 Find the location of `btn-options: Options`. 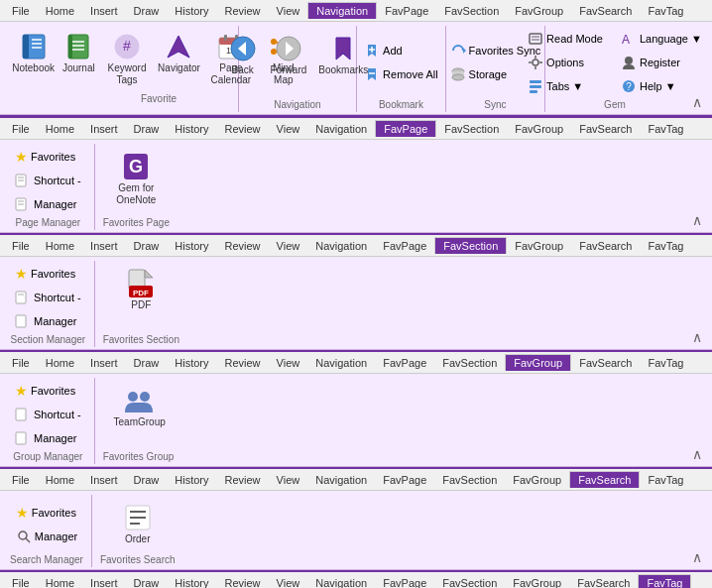

btn-options: Options is located at coordinates (565, 62).